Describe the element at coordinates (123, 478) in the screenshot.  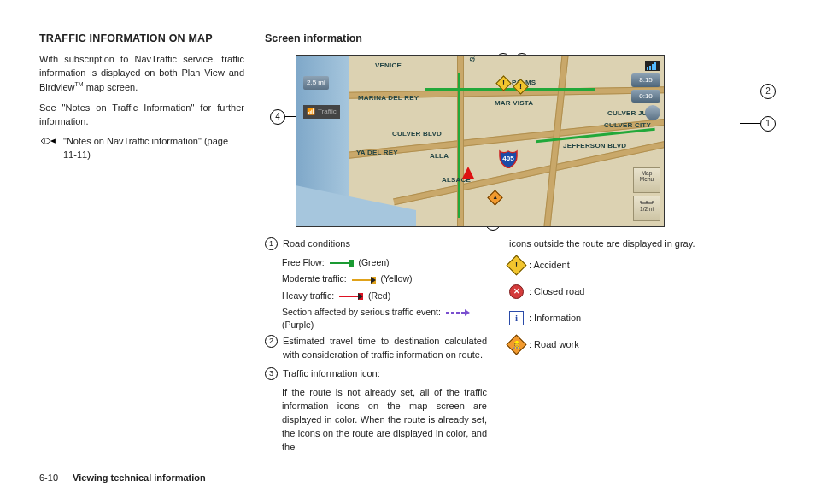
I see `page-footer: 6-10 Viewing technical information` at that location.